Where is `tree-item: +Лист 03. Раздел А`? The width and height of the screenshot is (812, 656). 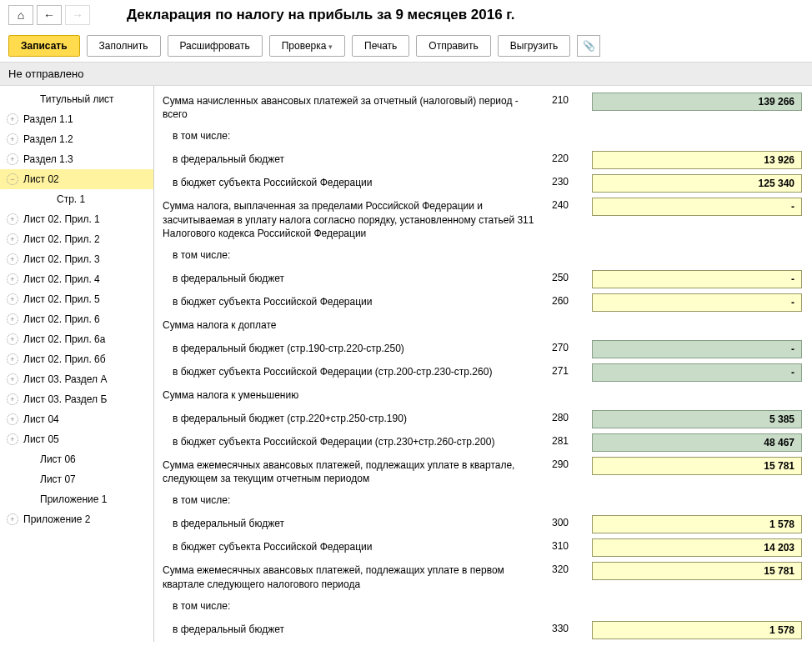
tree-item: +Лист 03. Раздел А is located at coordinates (77, 379).